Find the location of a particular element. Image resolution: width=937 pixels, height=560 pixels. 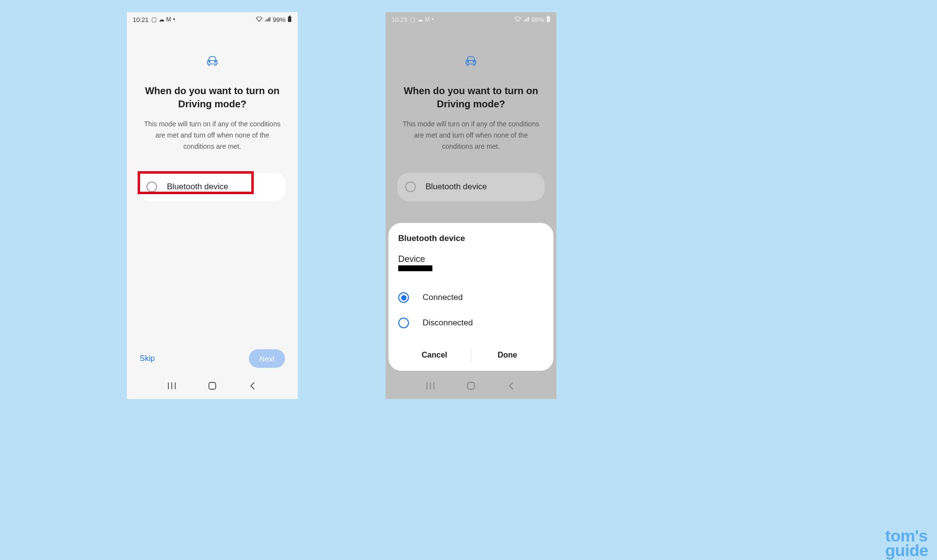

status-bar: 10:23 ▢ ☁ M • 98% is located at coordinates (471, 20).